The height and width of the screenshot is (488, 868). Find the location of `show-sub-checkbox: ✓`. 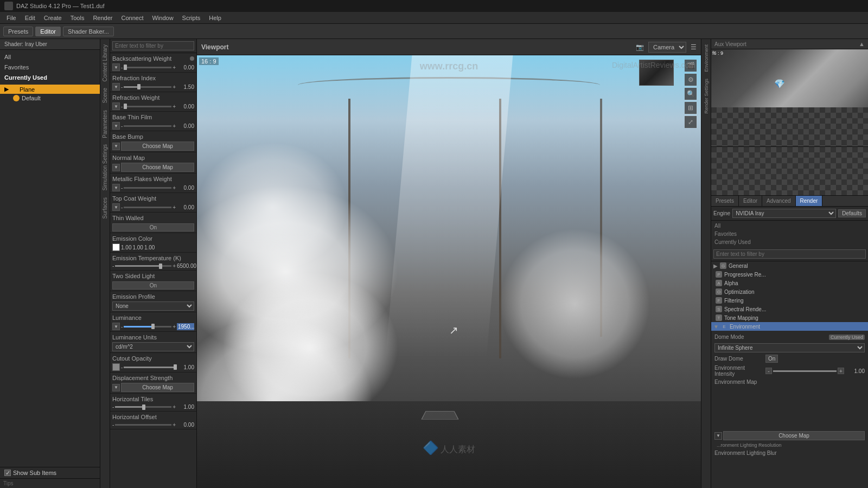

show-sub-checkbox: ✓ is located at coordinates (8, 473).